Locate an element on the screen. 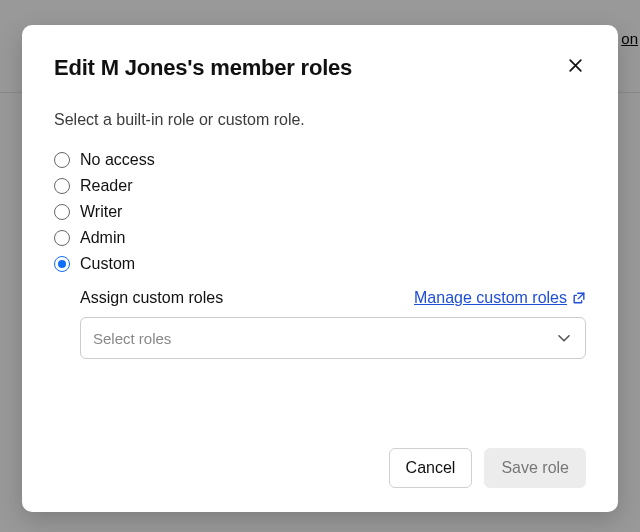  custom-roles-section: Assign custom roles Manage custom roles … is located at coordinates (333, 324).